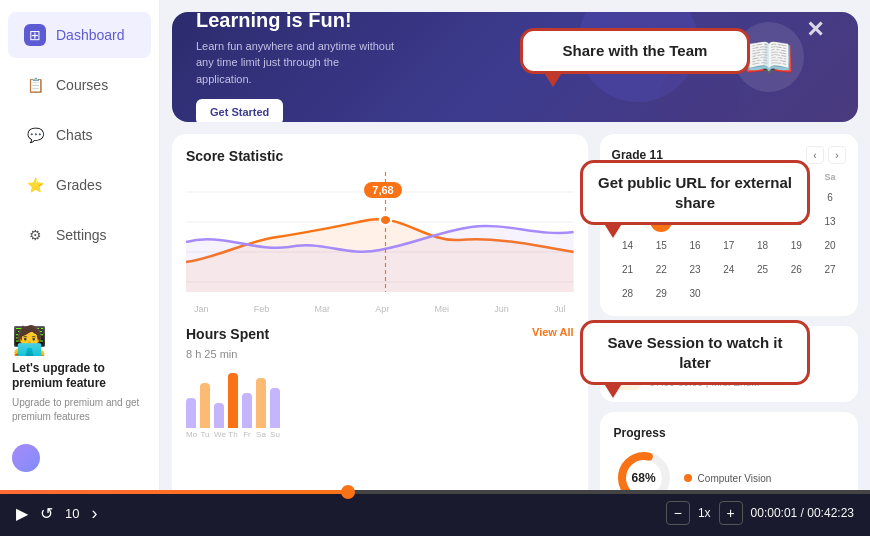 This screenshot has width=870, height=536. I want to click on sidebar-label-grades: Grades, so click(79, 185).